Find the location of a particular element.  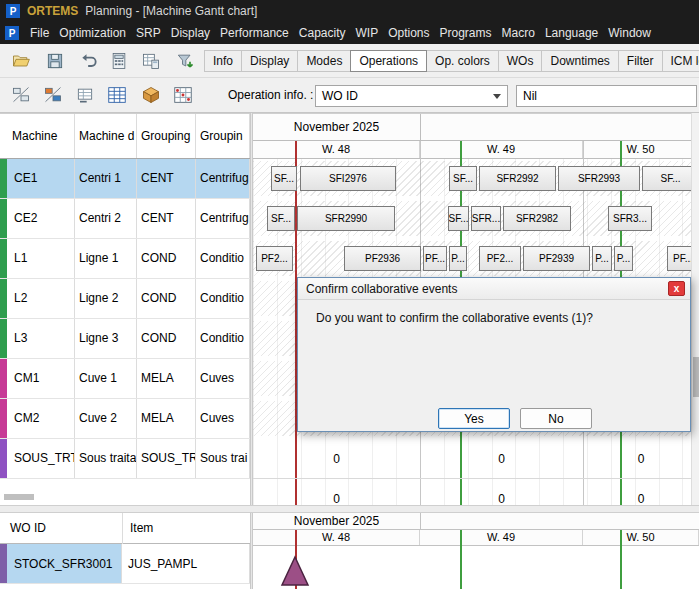

no-button: No is located at coordinates (556, 418).